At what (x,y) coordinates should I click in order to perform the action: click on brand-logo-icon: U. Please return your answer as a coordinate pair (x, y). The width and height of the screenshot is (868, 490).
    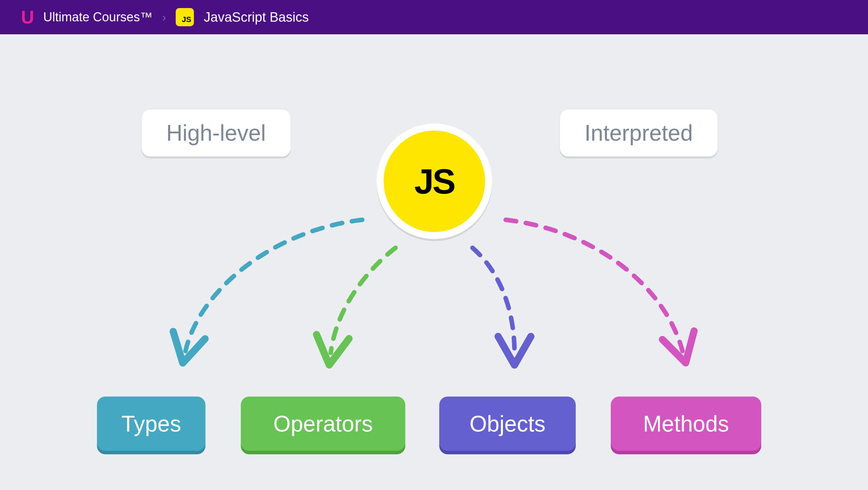
    Looking at the image, I should click on (27, 17).